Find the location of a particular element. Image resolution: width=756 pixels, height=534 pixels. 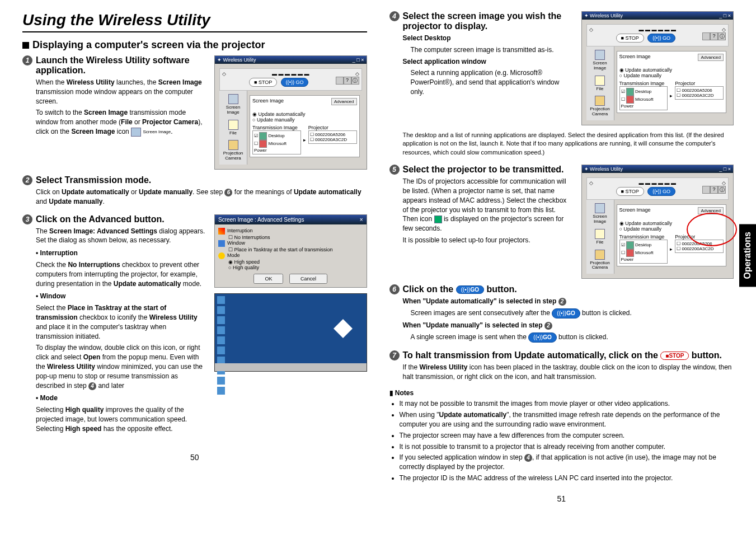

projector-icon is located at coordinates (438, 219).